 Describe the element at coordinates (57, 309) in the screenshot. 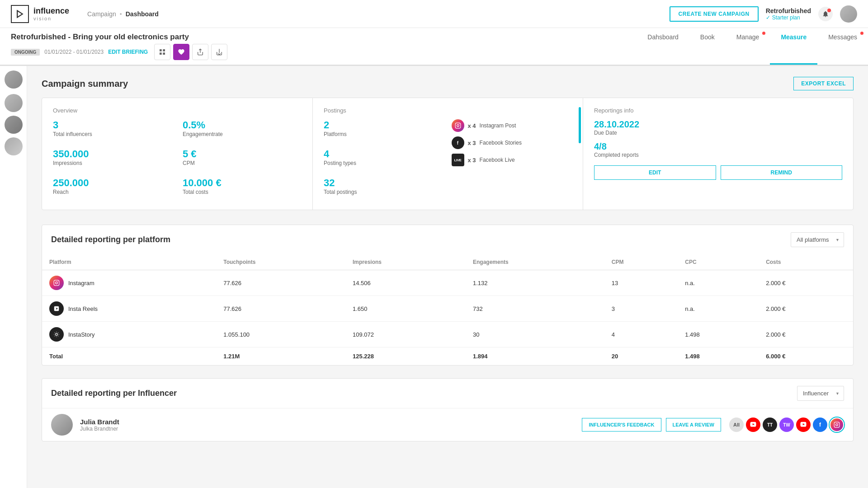

I see `platform-icon-reels` at that location.